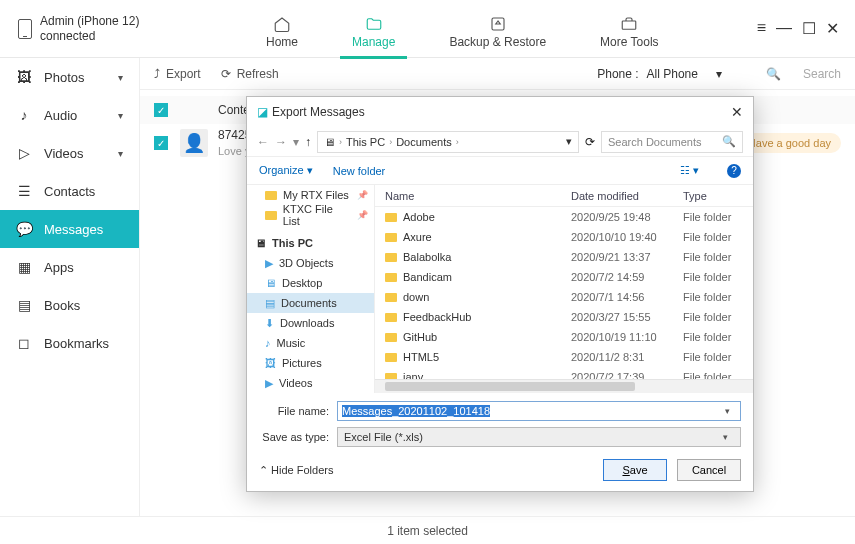  What do you see at coordinates (564, 317) in the screenshot?
I see `file-row: FeedbackHub2020/3/27 15:55File folder` at bounding box center [564, 317].